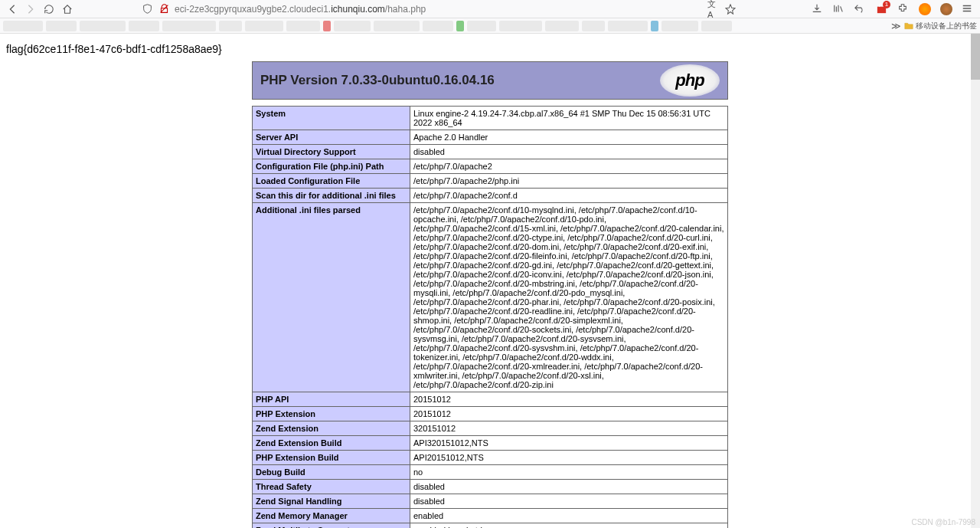  Describe the element at coordinates (332, 501) in the screenshot. I see `config-key: Zend Signal Handling` at that location.